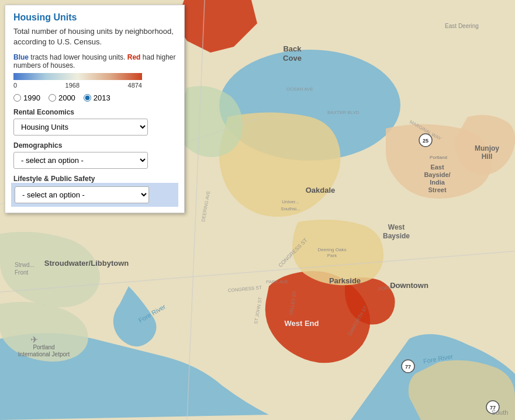  Describe the element at coordinates (82, 195) in the screenshot. I see `lifestyle-select: - select an option - Crime Rate School Q…` at that location.